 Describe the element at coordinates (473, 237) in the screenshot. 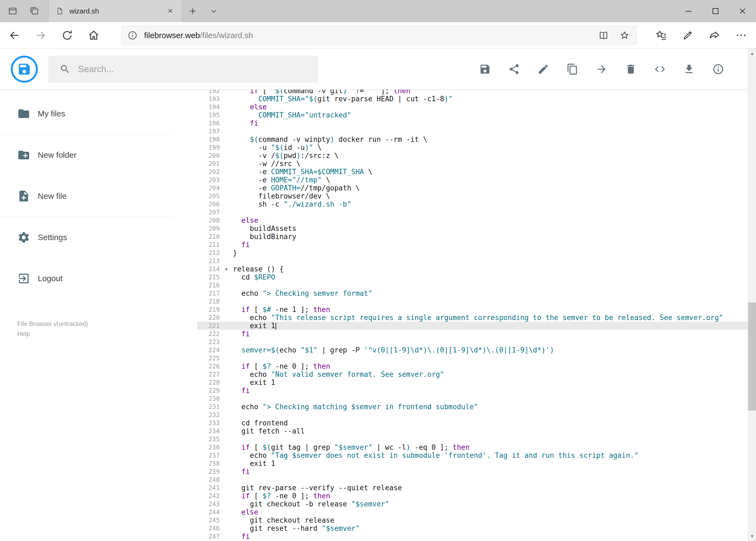

I see `code-line-210: 210 buildBinary` at that location.